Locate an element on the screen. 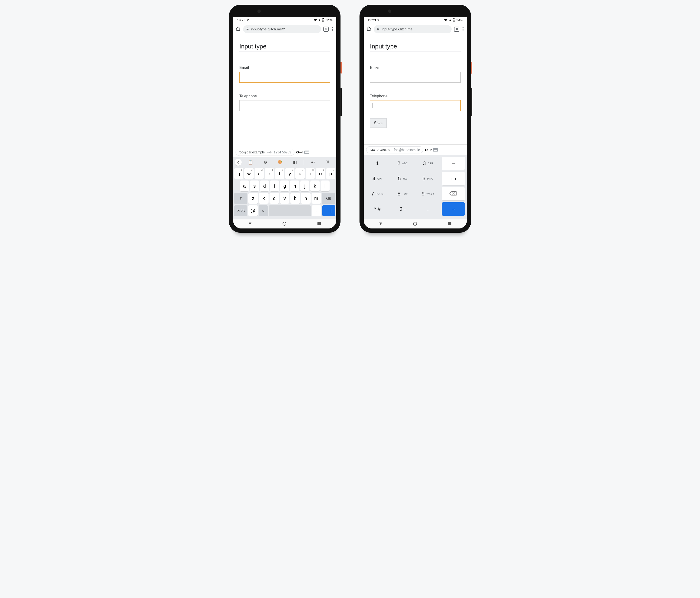 The width and height of the screenshot is (700, 598). key-s: s is located at coordinates (254, 186).